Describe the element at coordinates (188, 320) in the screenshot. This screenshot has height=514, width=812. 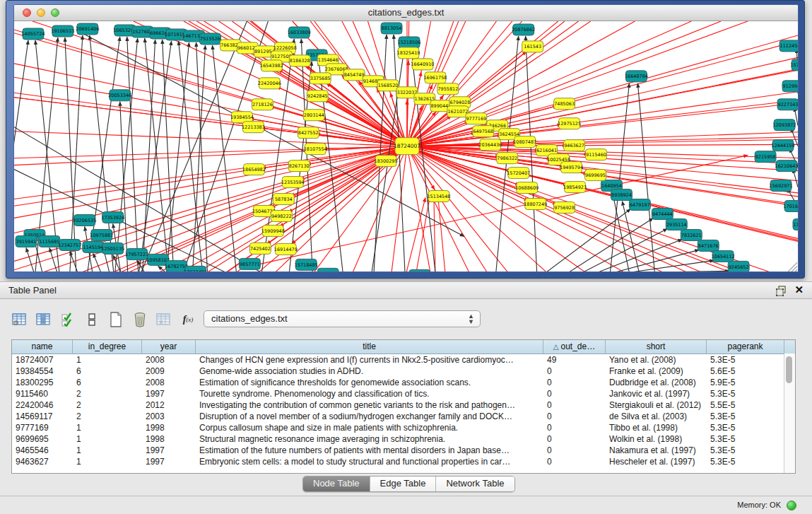
I see `function-builder-icon: f(x)` at that location.